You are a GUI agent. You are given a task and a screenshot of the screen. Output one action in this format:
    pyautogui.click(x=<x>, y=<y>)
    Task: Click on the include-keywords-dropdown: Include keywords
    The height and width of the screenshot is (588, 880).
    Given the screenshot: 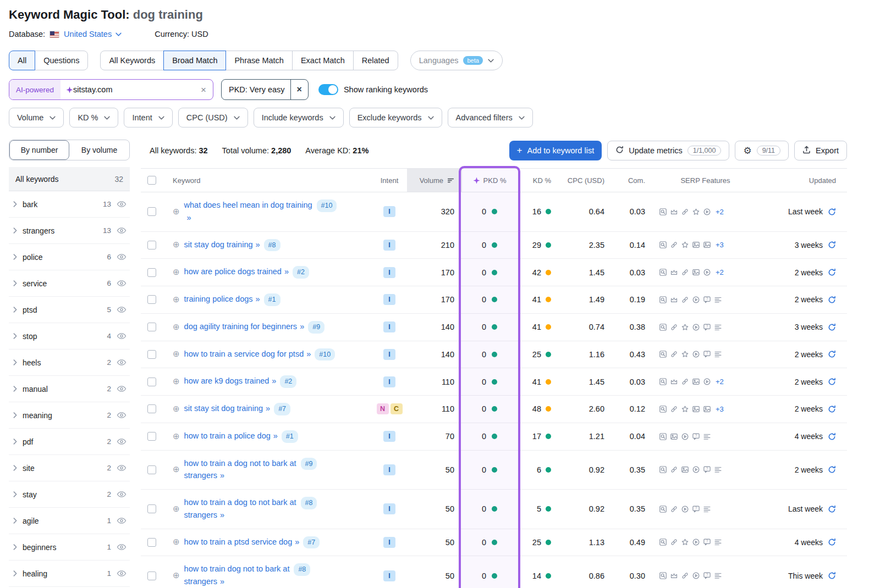 What is the action you would take?
    pyautogui.click(x=299, y=118)
    